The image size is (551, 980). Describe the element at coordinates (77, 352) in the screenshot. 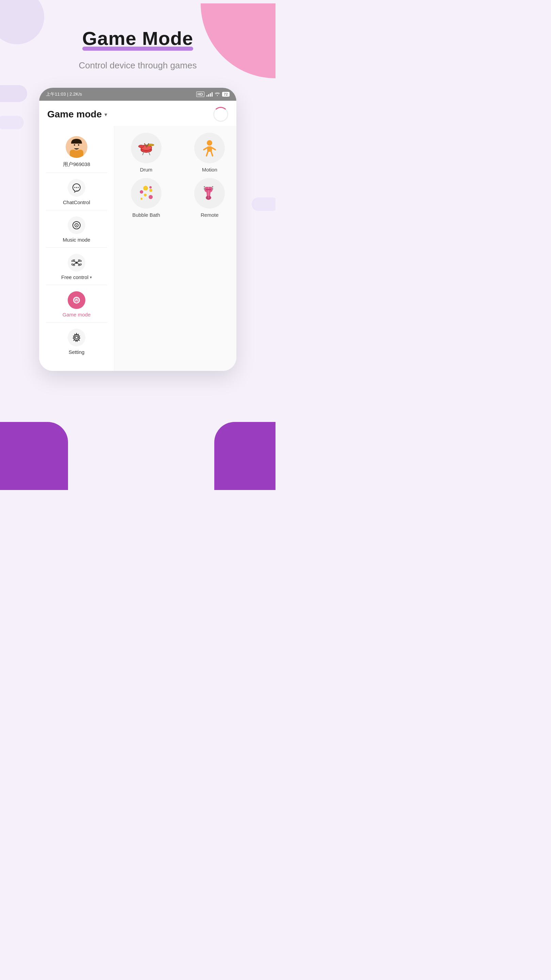

I see `setting-label: Setting` at that location.